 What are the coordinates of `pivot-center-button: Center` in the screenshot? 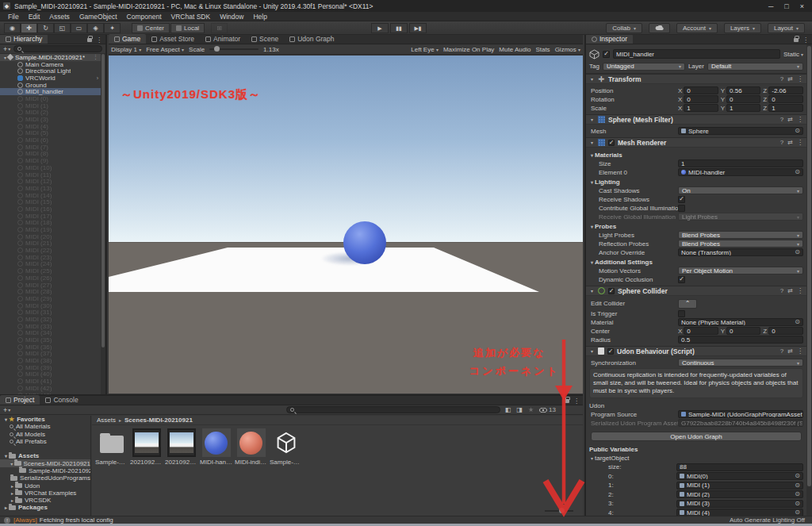 It's located at (151, 29).